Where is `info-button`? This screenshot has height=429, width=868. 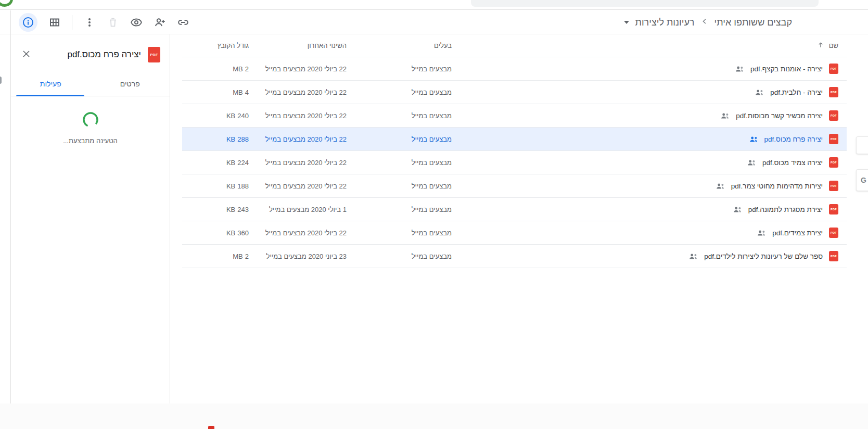 info-button is located at coordinates (28, 22).